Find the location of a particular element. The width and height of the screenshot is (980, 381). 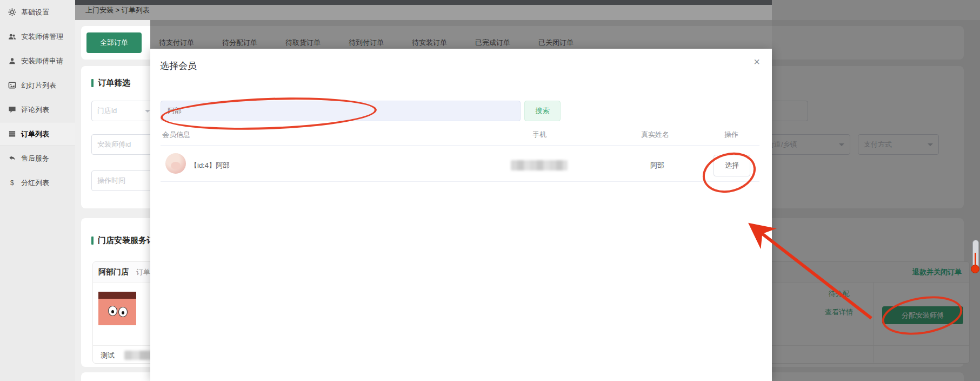

chevron-down-icon is located at coordinates (148, 111).